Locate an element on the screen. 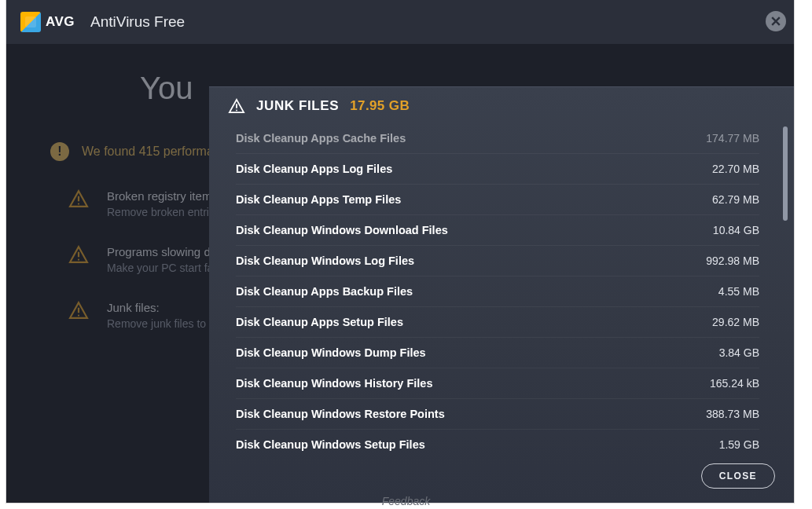  junk-file-row: Disk Cleanup Windows Setup Files1.59 GB is located at coordinates (498, 441).